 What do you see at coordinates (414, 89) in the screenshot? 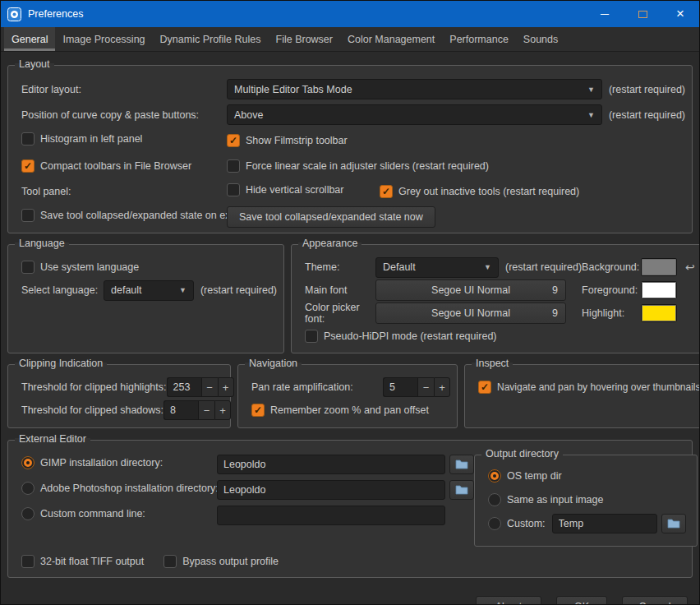
I see `editor-layout-dropdown: Multiple Editor Tabs Mode ▼` at bounding box center [414, 89].